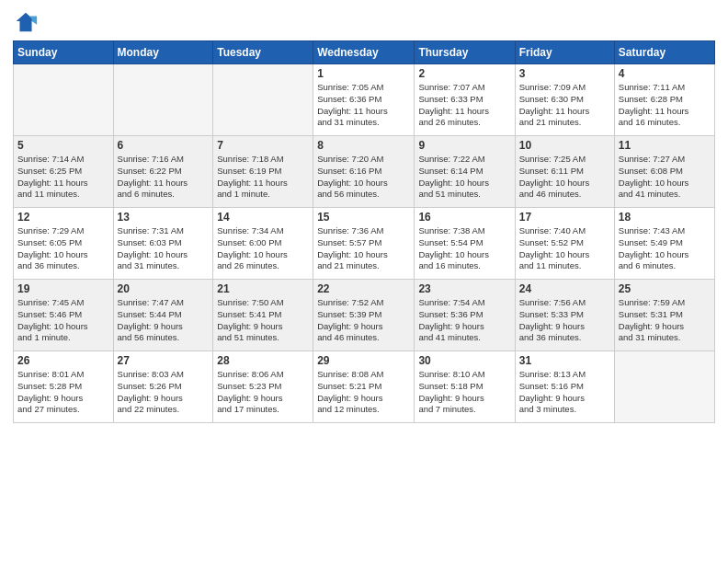  Describe the element at coordinates (564, 74) in the screenshot. I see `day-number: 3` at that location.